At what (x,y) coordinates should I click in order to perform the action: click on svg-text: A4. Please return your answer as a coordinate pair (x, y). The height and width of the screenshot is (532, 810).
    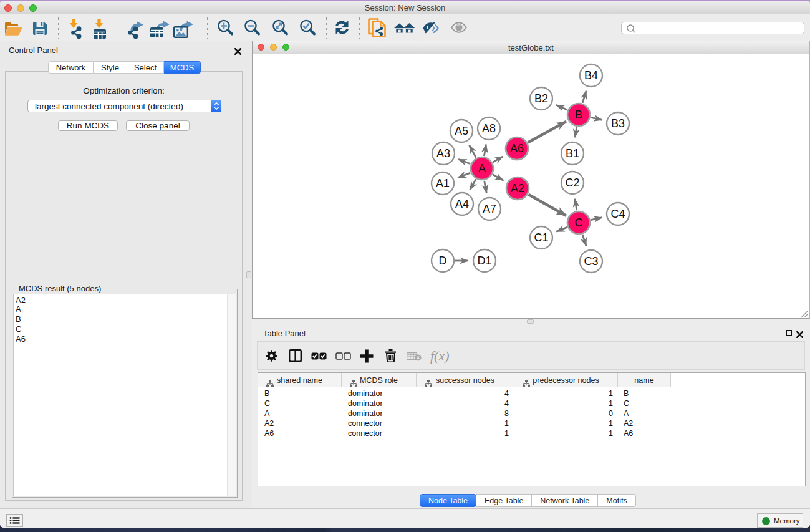
    Looking at the image, I should click on (462, 204).